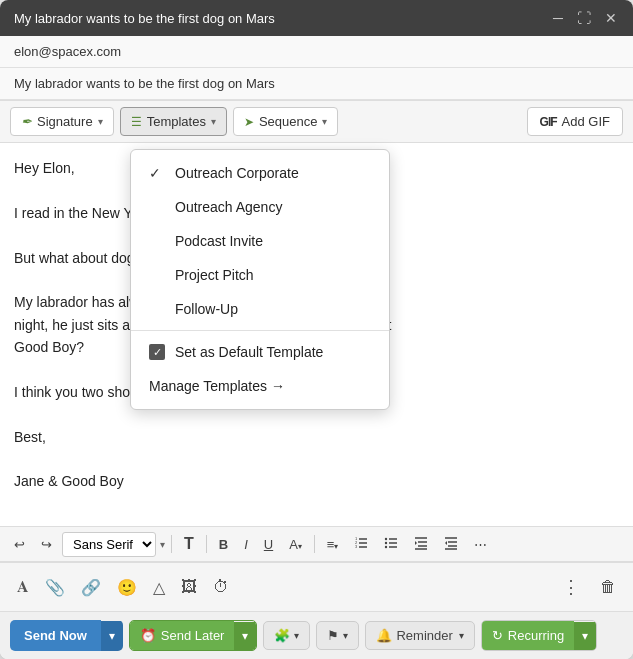  I want to click on flag-caret-icon: ▾, so click(346, 636).